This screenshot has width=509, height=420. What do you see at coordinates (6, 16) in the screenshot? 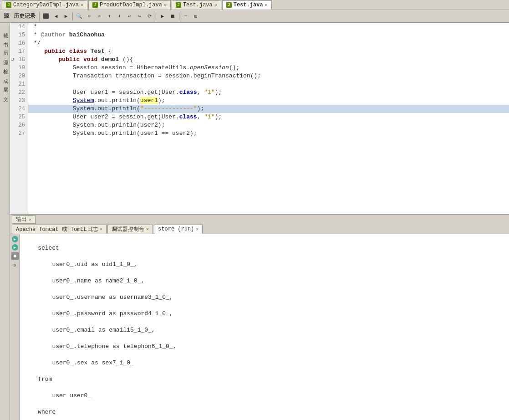
I see `source-label: 源` at bounding box center [6, 16].